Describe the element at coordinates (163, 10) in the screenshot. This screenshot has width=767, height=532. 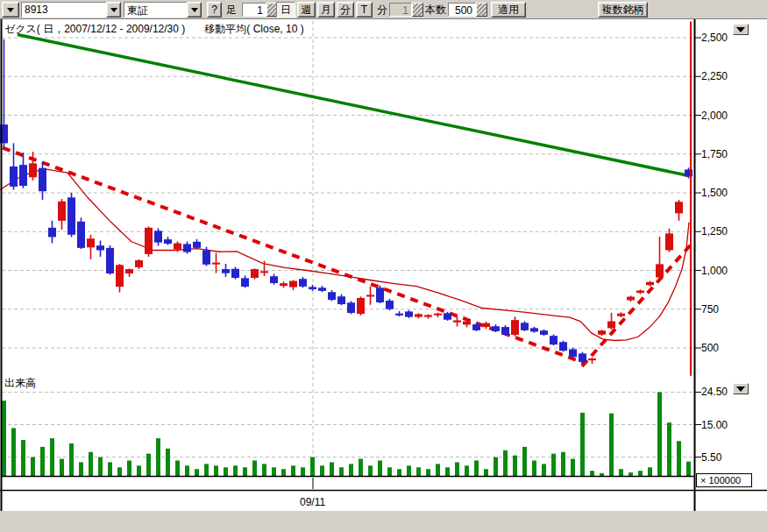
I see `exchange-combobox: 東証` at that location.